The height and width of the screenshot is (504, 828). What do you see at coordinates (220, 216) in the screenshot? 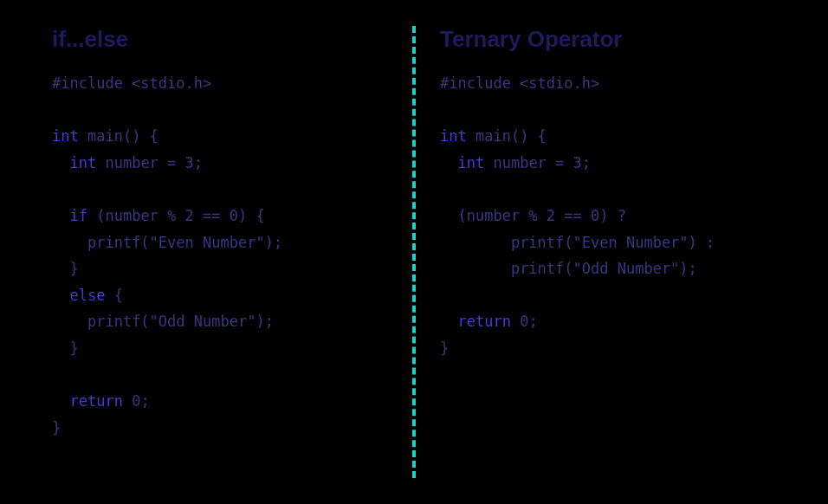
I see `code-line: if (number % 2 == 0) {` at bounding box center [220, 216].